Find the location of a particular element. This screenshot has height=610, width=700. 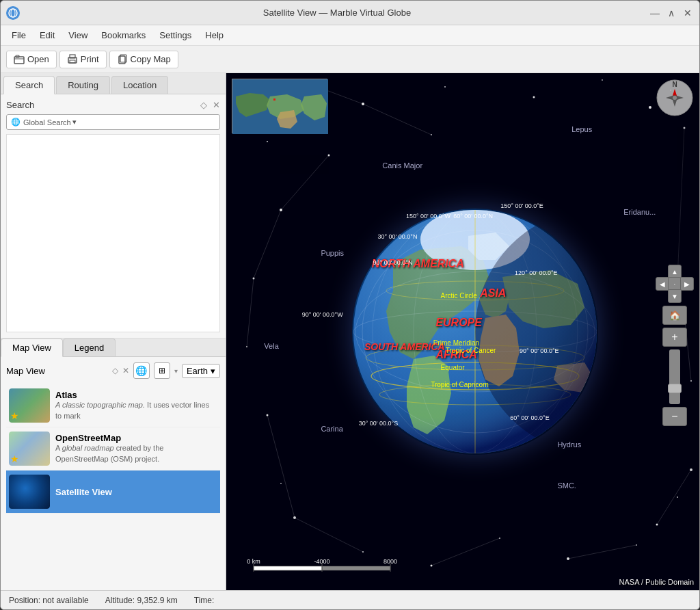

zoom-out-button: − is located at coordinates (675, 416).